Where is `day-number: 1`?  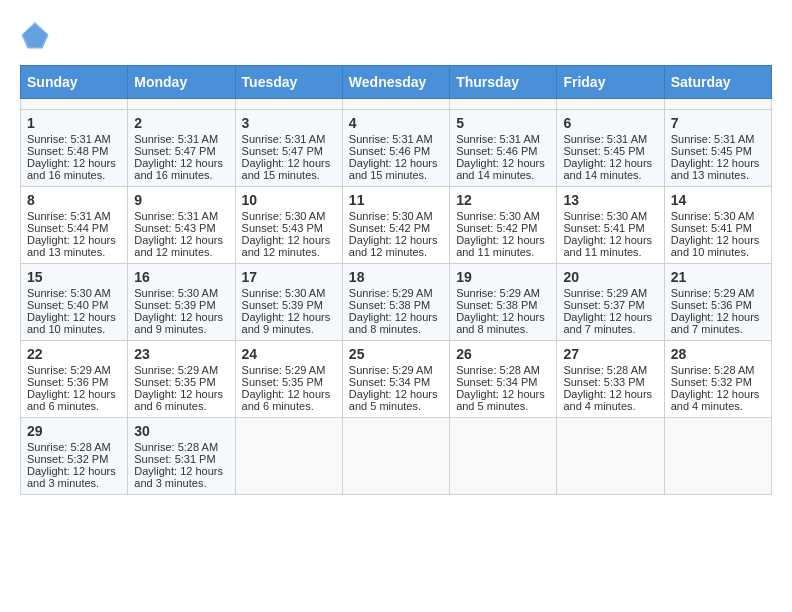 day-number: 1 is located at coordinates (74, 123).